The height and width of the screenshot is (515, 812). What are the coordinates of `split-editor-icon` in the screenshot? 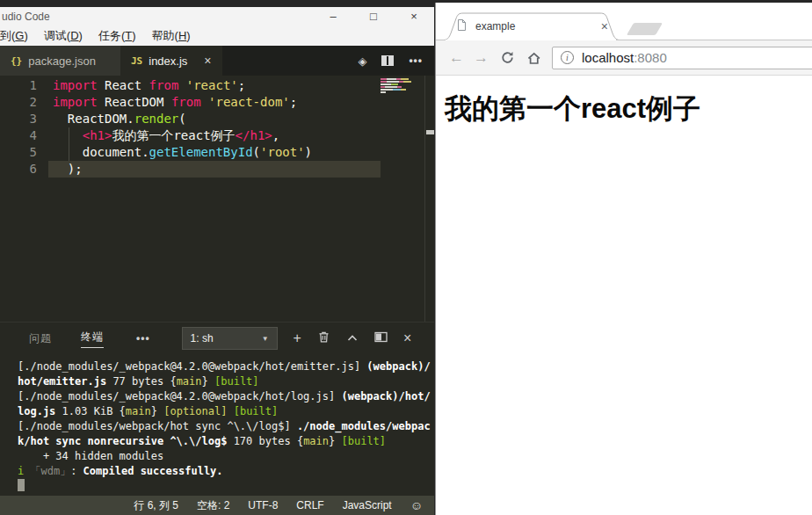 It's located at (388, 61).